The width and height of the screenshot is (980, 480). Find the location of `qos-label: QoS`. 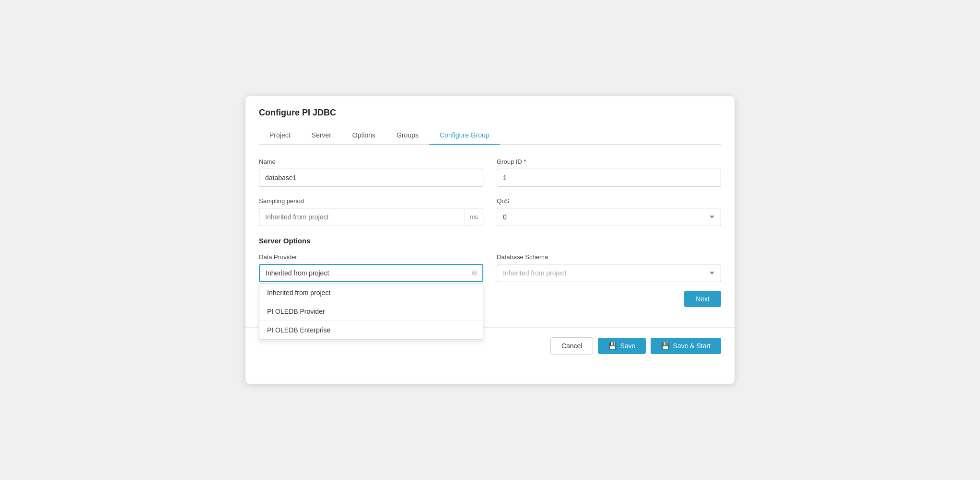

qos-label: QoS is located at coordinates (609, 201).